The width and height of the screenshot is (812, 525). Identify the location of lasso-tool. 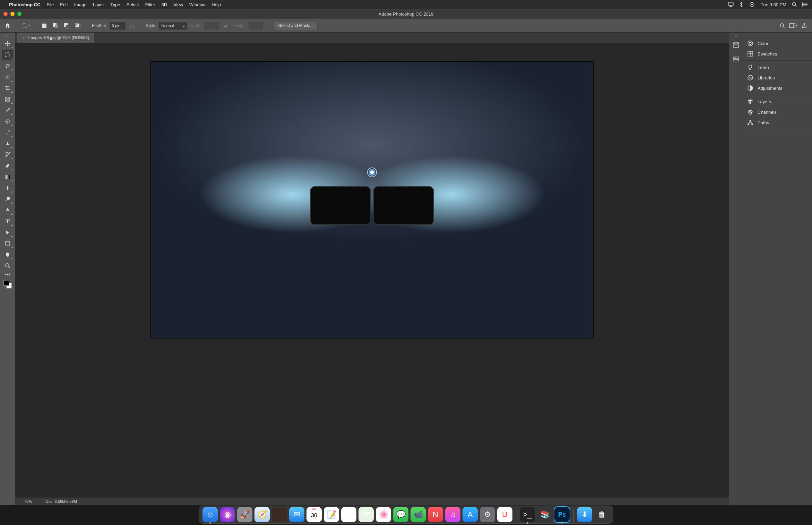
(8, 66).